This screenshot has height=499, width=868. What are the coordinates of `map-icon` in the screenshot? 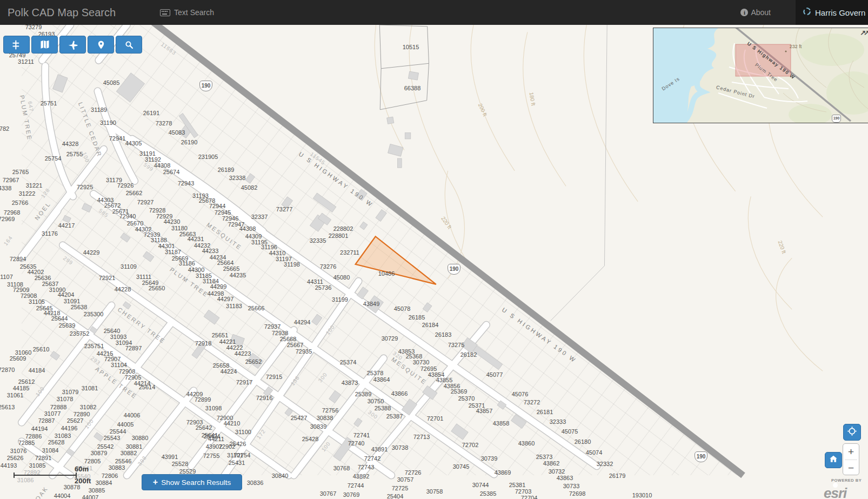 It's located at (45, 45).